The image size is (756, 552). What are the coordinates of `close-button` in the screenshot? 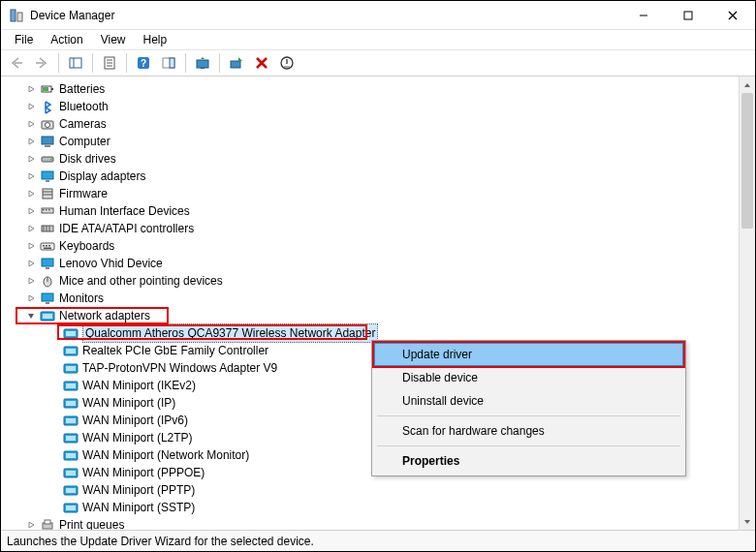 It's located at (733, 15).